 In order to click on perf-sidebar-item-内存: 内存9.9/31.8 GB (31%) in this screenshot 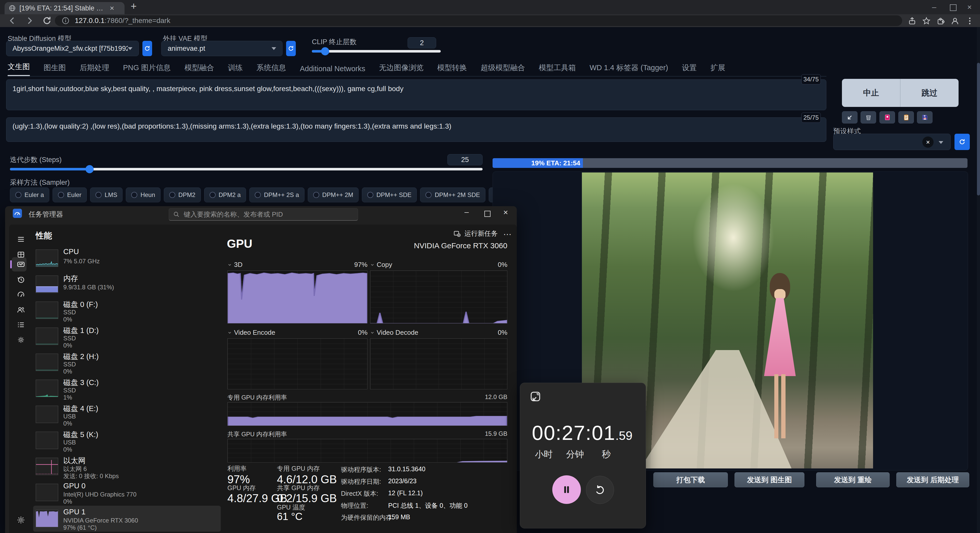, I will do `click(127, 285)`.